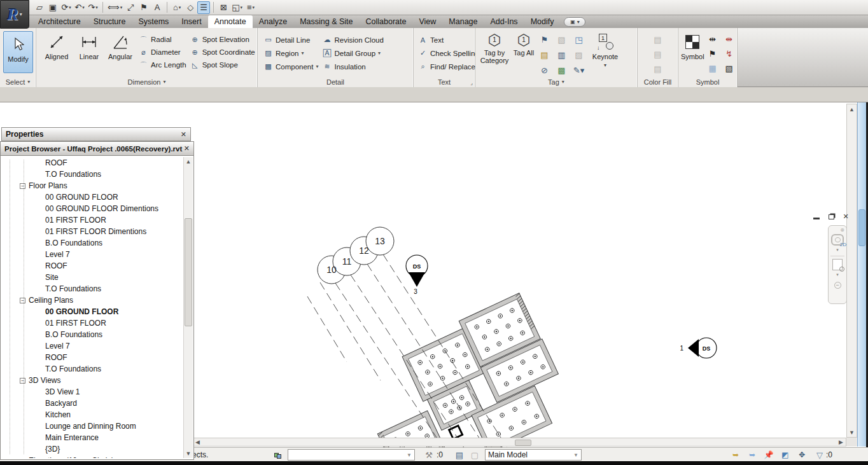 This screenshot has height=465, width=868. What do you see at coordinates (837, 265) in the screenshot?
I see `zoom-icon` at bounding box center [837, 265].